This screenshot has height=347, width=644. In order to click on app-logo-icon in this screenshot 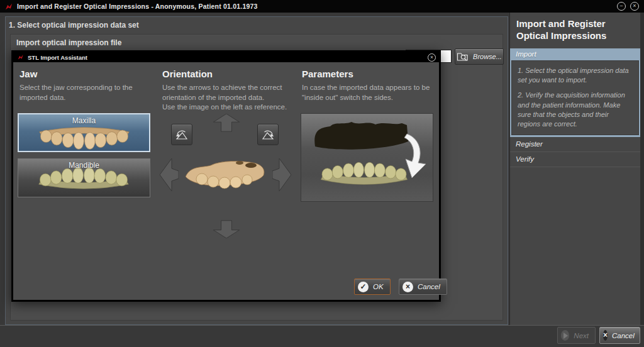, I will do `click(9, 6)`.